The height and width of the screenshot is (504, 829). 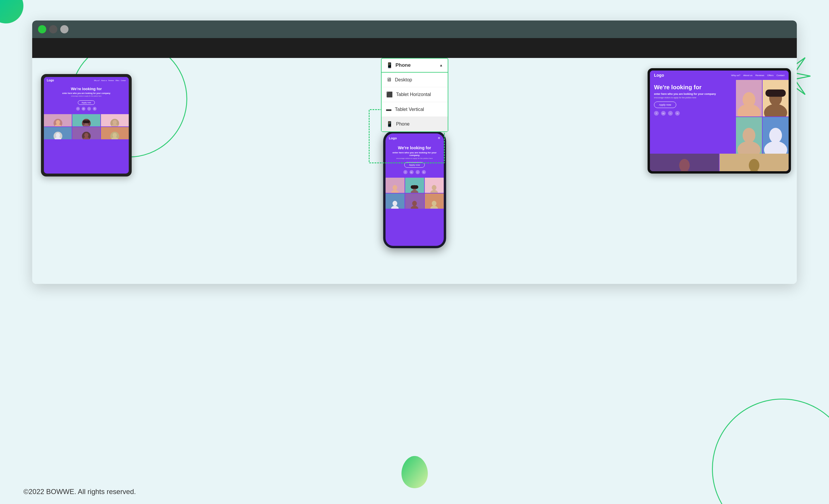 What do you see at coordinates (86, 125) in the screenshot?
I see `tablet-left-screen: Logo Why us? About us Reviews Offers Con…` at bounding box center [86, 125].